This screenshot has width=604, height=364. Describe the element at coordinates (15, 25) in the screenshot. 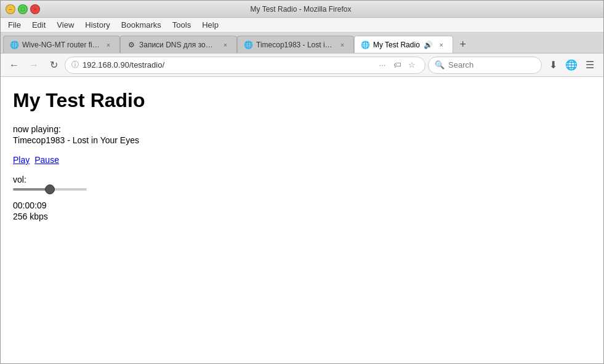

I see `menu-file: File` at that location.